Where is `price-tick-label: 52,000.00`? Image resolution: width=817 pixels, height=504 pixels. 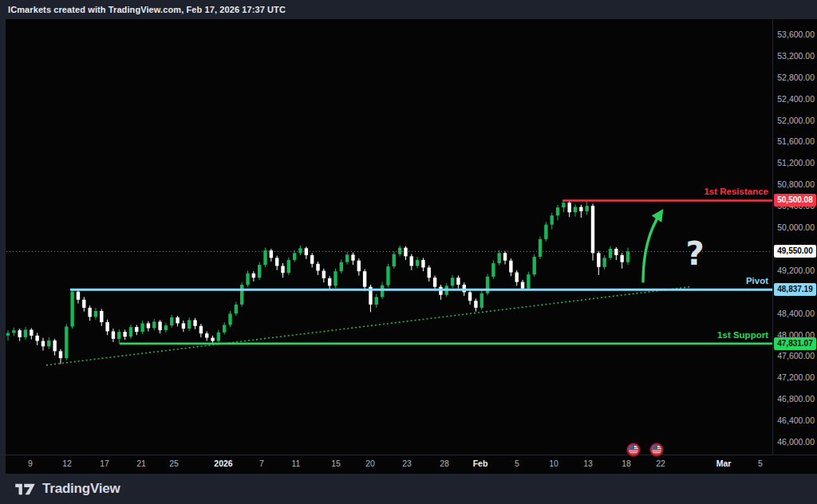 price-tick-label: 52,000.00 is located at coordinates (794, 120).